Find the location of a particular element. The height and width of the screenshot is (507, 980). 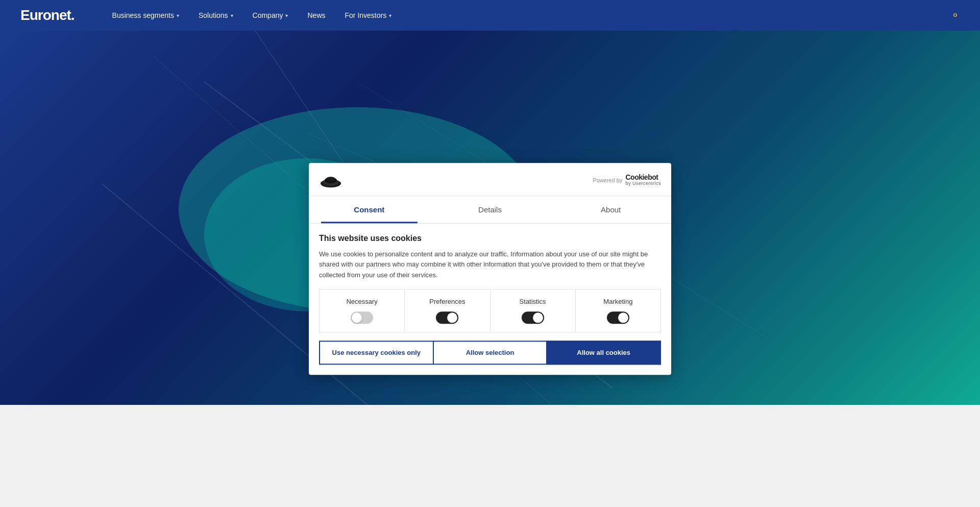

toggle-statistics-label: Statistics is located at coordinates (533, 301).